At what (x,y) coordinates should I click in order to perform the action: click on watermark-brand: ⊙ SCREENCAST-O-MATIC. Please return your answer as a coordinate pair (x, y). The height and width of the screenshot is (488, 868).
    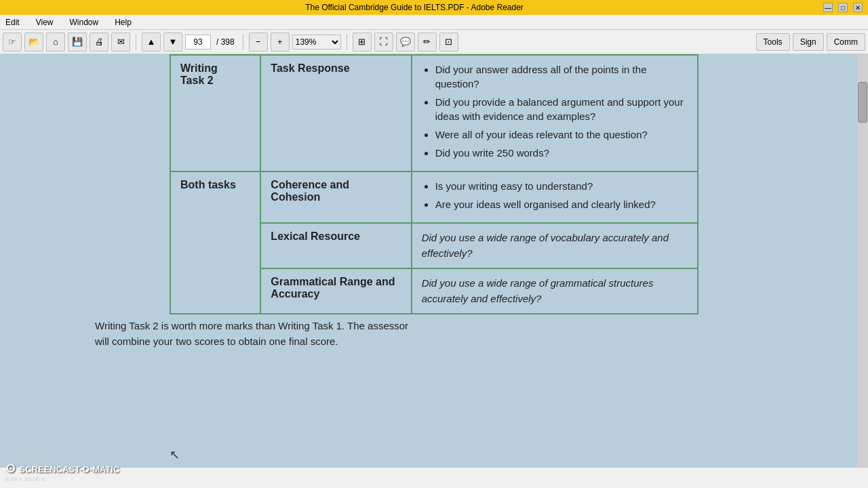
    Looking at the image, I should click on (62, 468).